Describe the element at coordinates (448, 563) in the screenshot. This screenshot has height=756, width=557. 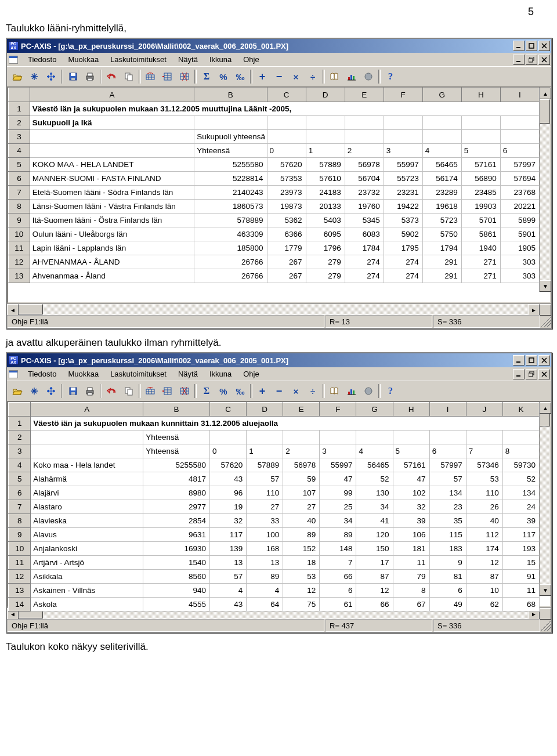
I see `cell: 9` at that location.